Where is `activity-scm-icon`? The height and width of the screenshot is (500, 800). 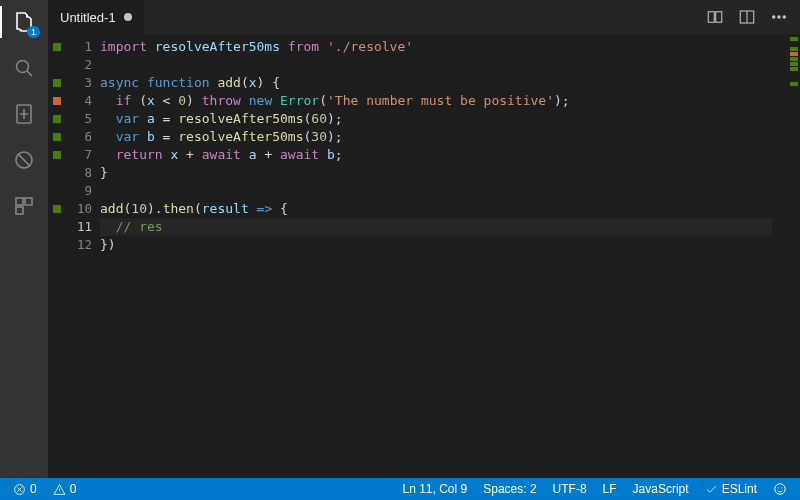
activity-scm-icon is located at coordinates (24, 114).